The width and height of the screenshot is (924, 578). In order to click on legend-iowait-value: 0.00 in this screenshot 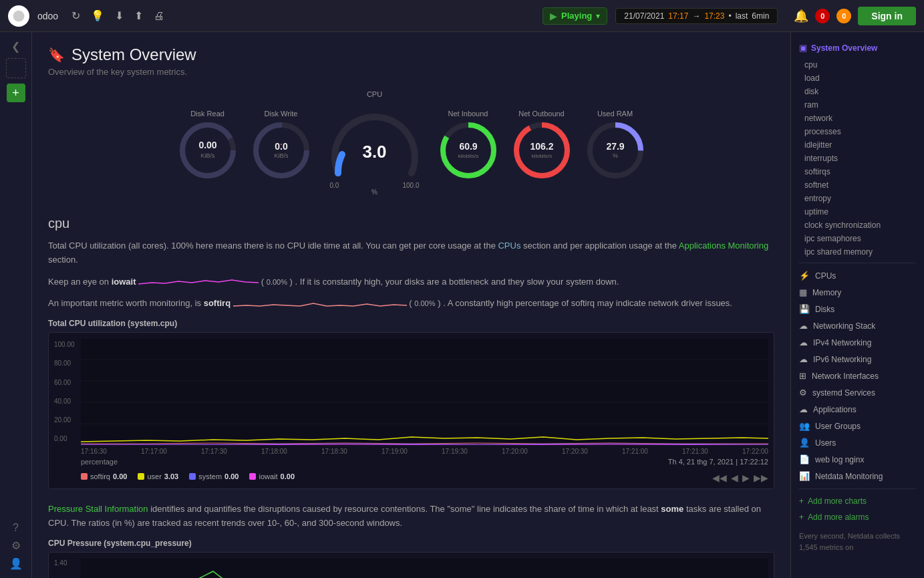, I will do `click(287, 476)`.